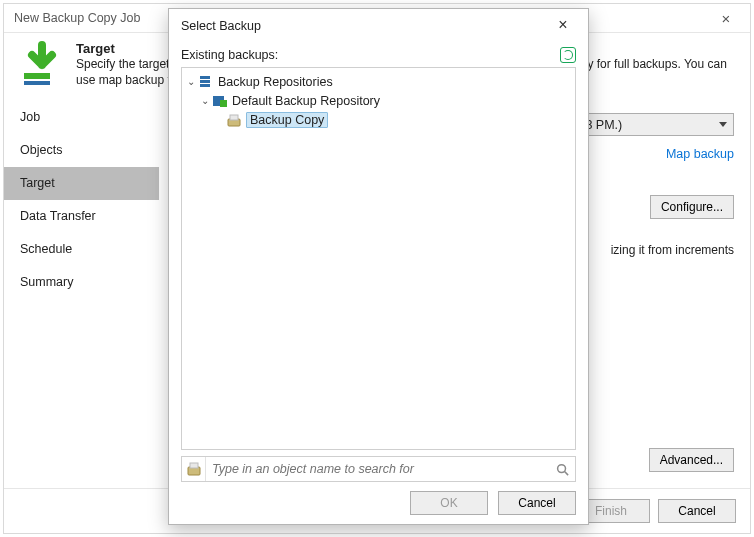 This screenshot has height=537, width=754. I want to click on map-backup-link: Map backup, so click(700, 154).